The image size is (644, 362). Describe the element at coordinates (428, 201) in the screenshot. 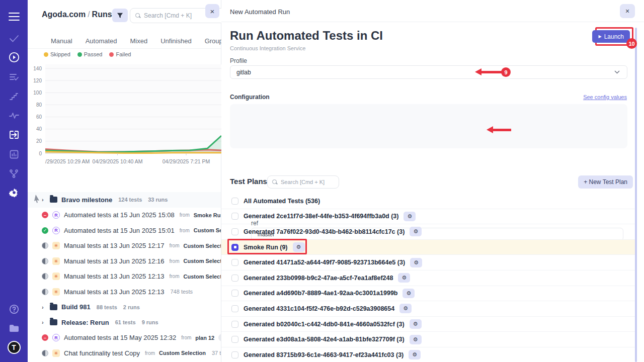

I see `test-plan-row: All Automated Tests (536)` at that location.